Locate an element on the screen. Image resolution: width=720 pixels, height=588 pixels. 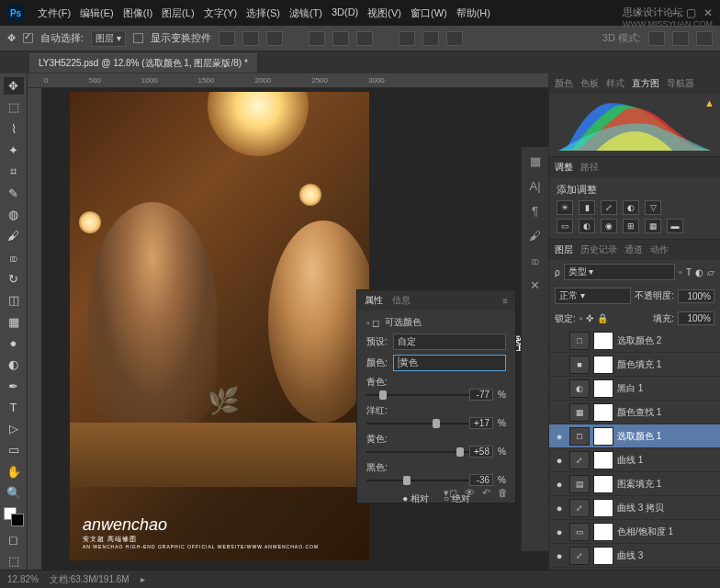
view-icon: 👁 is located at coordinates (470, 492).